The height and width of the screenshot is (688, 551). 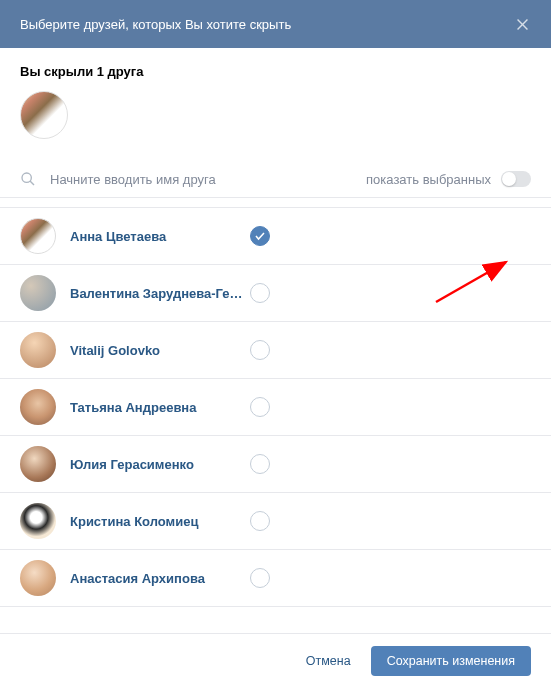 I want to click on hidden-friend-avatar, so click(x=44, y=115).